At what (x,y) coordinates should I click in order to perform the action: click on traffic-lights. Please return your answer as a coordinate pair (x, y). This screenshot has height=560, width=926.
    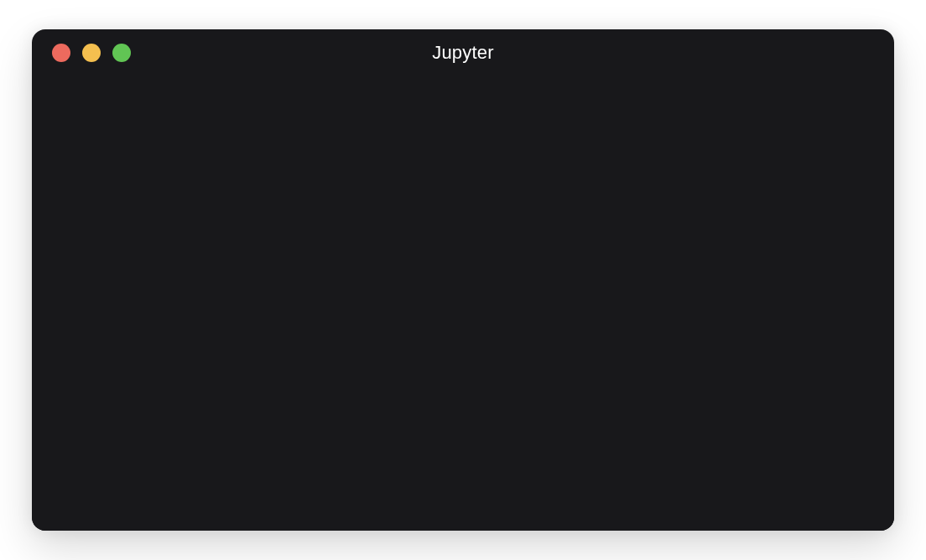
    Looking at the image, I should click on (91, 53).